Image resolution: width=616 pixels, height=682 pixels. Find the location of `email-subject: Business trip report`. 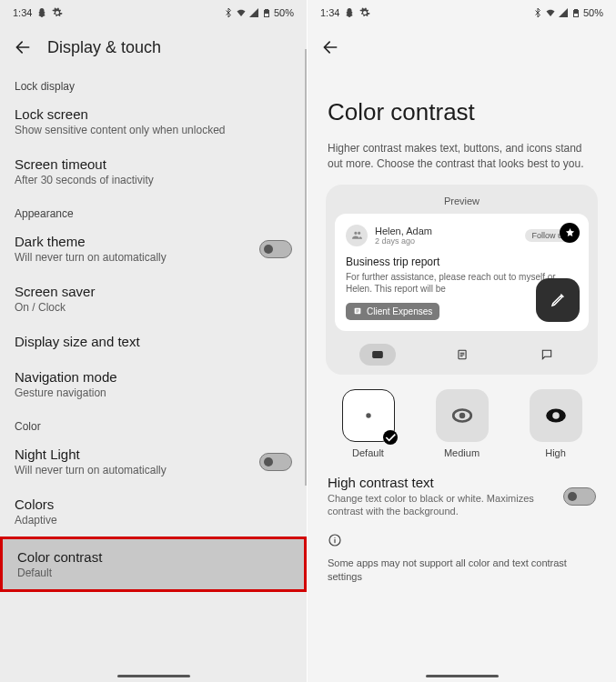

email-subject: Business trip report is located at coordinates (462, 262).